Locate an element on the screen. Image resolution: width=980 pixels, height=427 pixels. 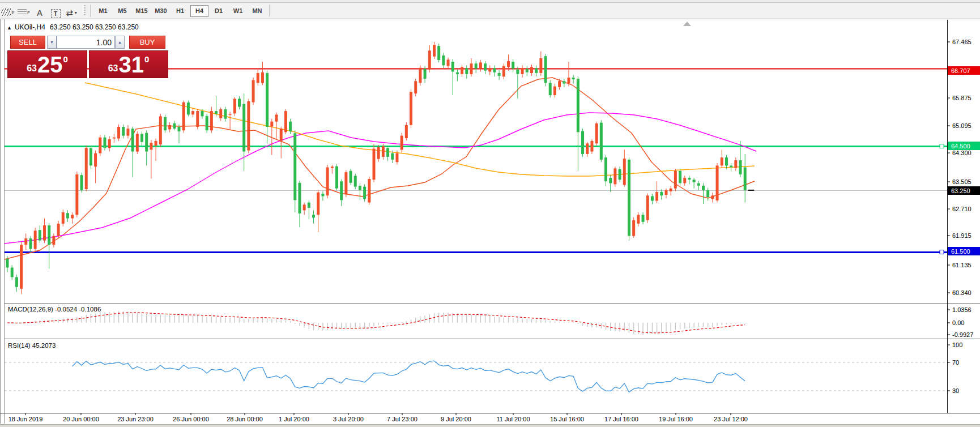
chart-symbol-title: ▲UKOil-,H463.250 63.250 63.250 63.250 is located at coordinates (73, 27).